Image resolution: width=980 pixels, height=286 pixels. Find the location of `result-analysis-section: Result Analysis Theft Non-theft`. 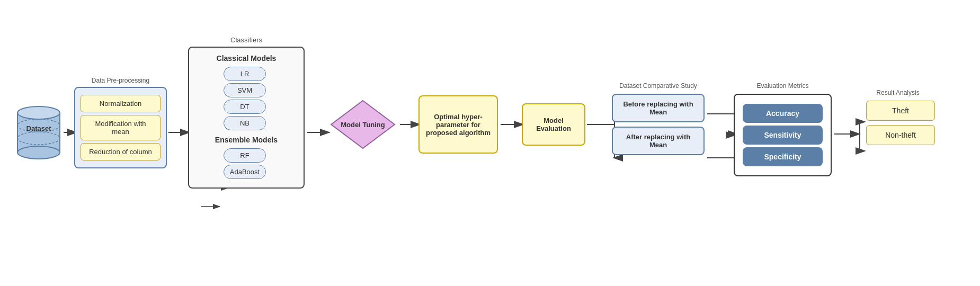

result-analysis-section: Result Analysis Theft Non-theft is located at coordinates (898, 117).